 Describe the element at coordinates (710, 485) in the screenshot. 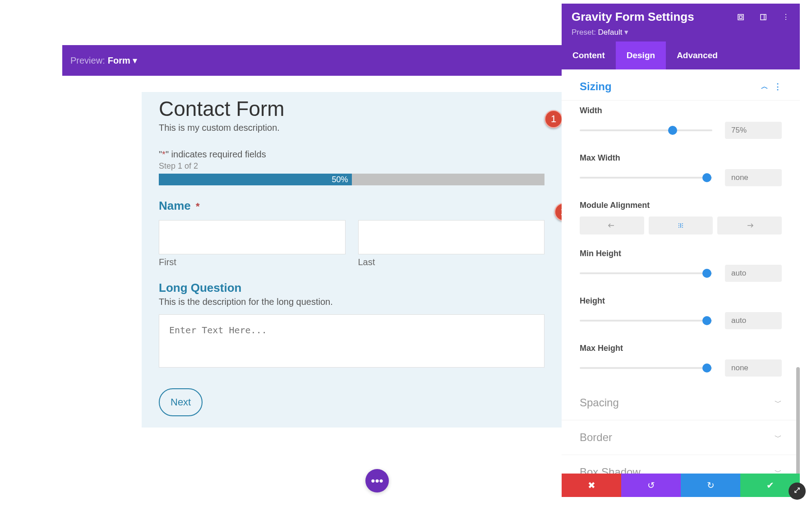

I see `redo-button: ↻` at that location.